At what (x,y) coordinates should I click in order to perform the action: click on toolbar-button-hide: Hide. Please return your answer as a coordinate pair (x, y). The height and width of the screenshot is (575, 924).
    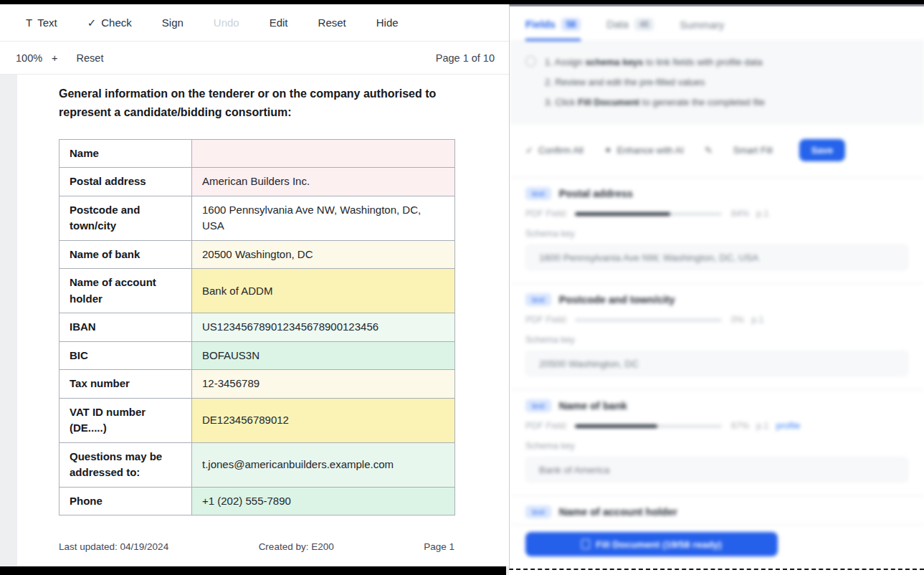
    Looking at the image, I should click on (387, 23).